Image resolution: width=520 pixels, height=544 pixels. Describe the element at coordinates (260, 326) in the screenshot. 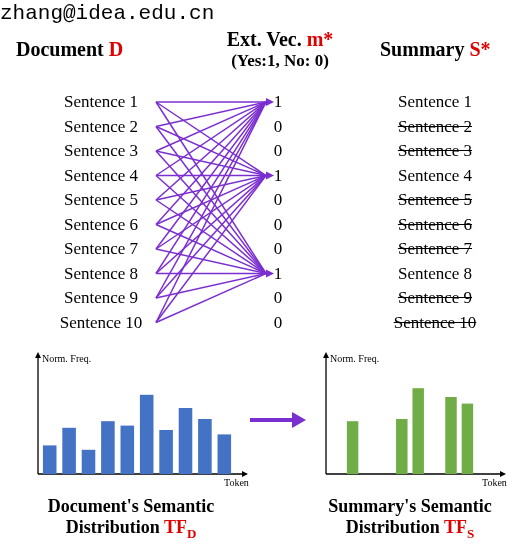

I see `sentence-row: Sentence 100Sentence 10` at that location.